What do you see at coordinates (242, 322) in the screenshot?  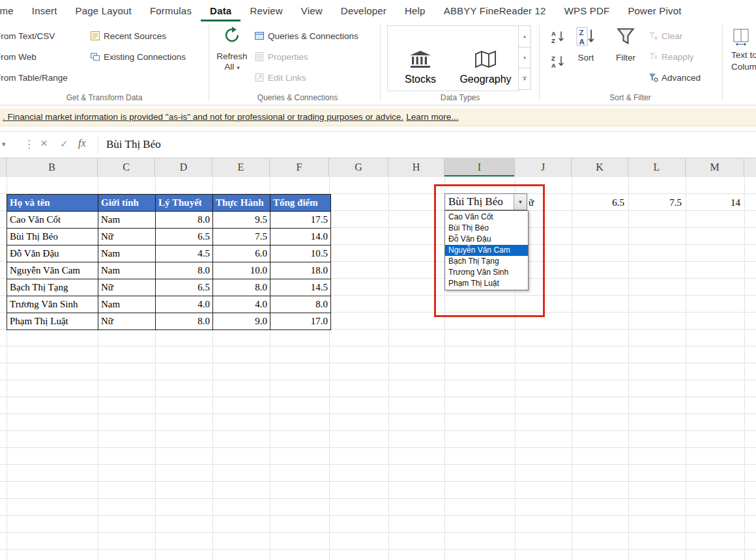 I see `cell-practice: 9.0` at bounding box center [242, 322].